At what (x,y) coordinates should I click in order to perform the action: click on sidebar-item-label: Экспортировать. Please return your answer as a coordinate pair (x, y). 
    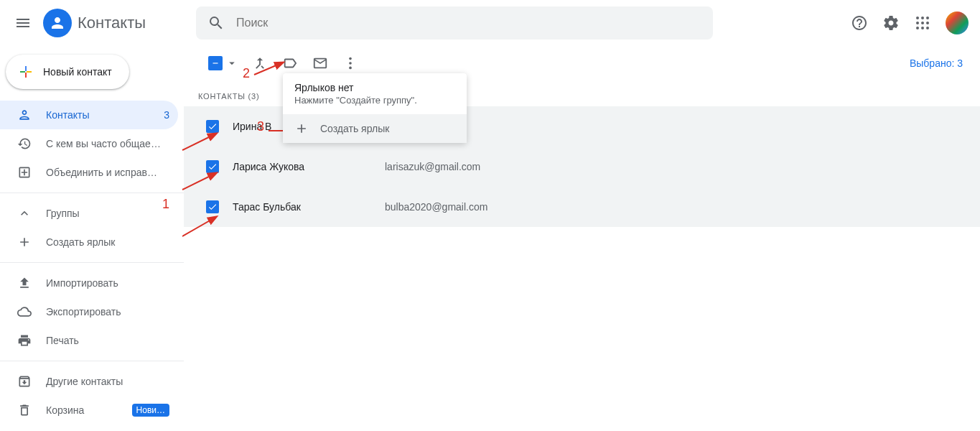
    Looking at the image, I should click on (108, 312).